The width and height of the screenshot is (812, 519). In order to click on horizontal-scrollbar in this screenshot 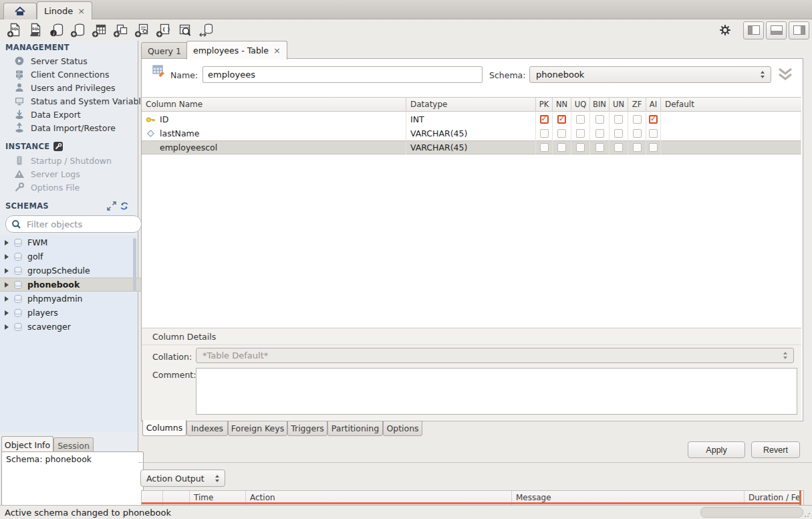, I will do `click(752, 512)`.